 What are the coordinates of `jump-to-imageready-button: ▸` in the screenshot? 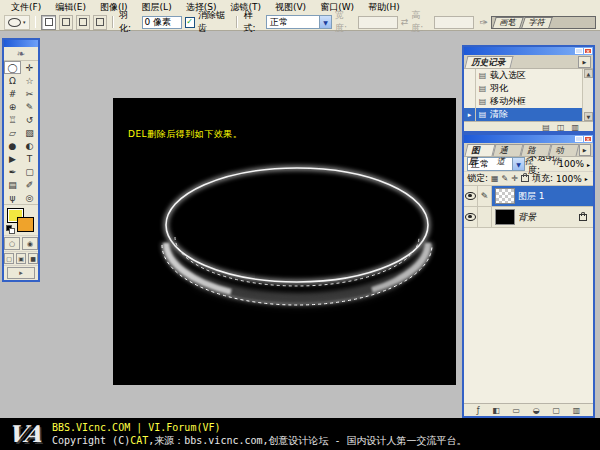 It's located at (21, 273).